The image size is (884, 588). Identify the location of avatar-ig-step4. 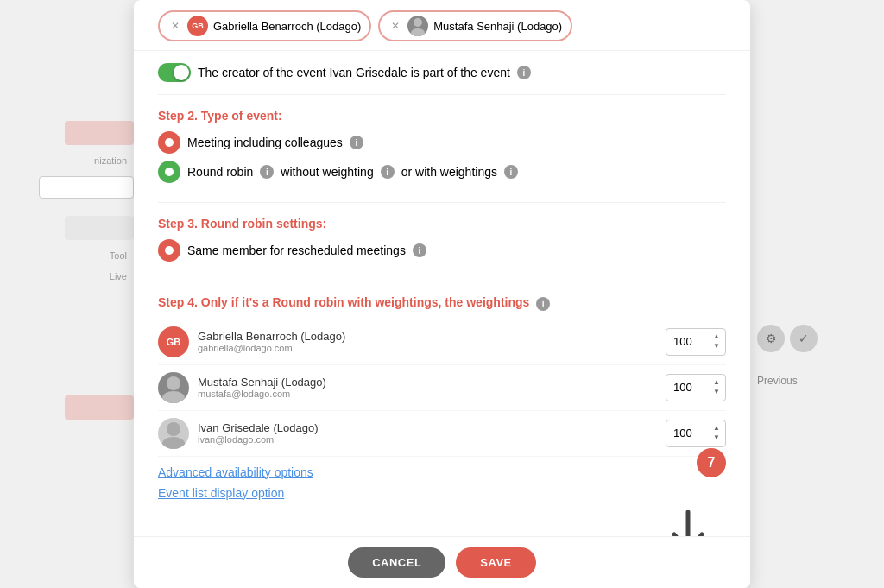
(174, 433).